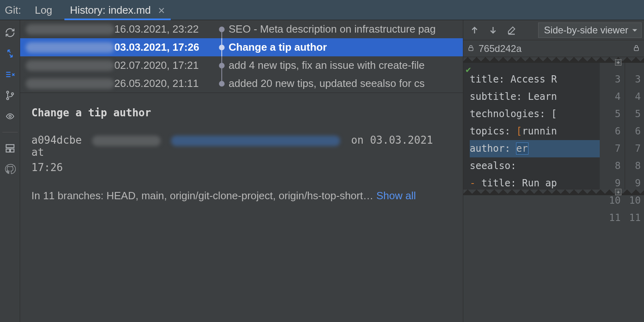 The width and height of the screenshot is (644, 322). Describe the element at coordinates (531, 126) in the screenshot. I see `diff-code: title: Access Rsubtitle: Learntechnologi…` at that location.